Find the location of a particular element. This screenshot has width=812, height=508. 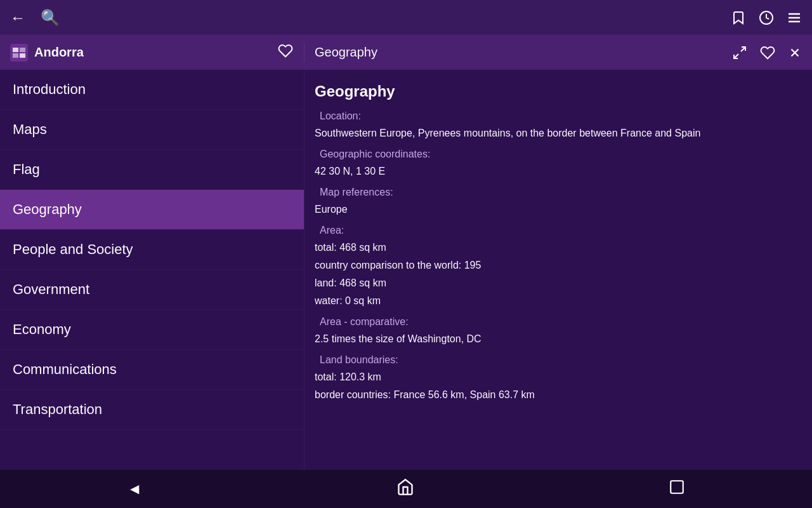

history-button is located at coordinates (766, 18).